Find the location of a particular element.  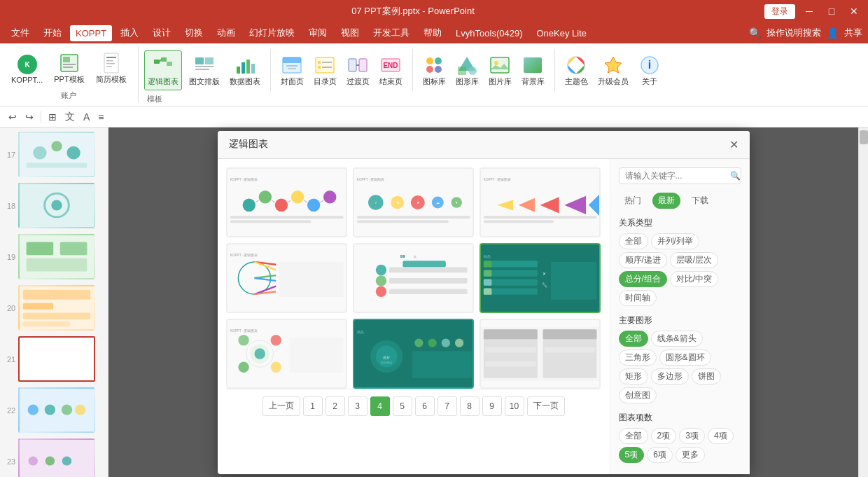

ribbon-data-chart-btn: 数据图表 is located at coordinates (245, 70).